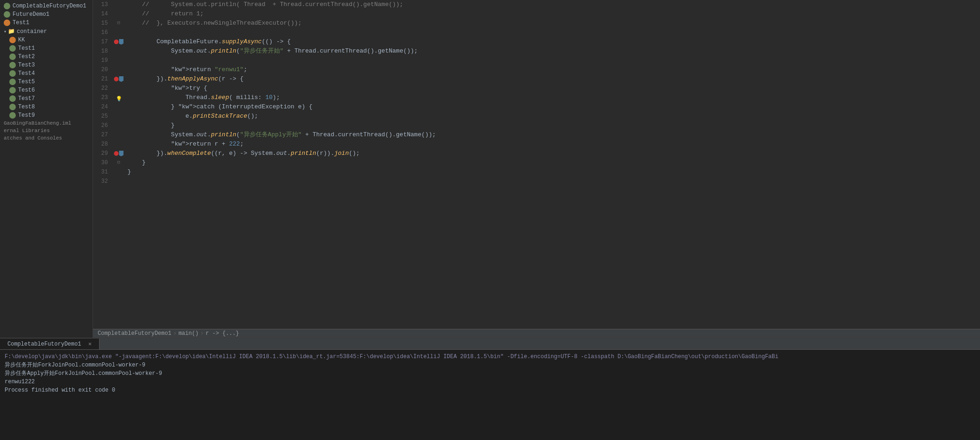 This screenshot has width=980, height=440. I want to click on code-line: 32, so click(537, 181).